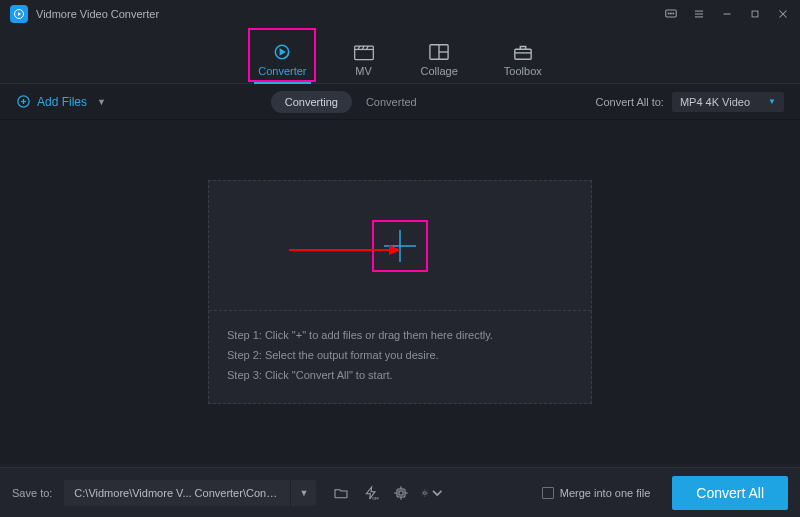 The width and height of the screenshot is (800, 517). What do you see at coordinates (364, 52) in the screenshot?
I see `mv-icon` at bounding box center [364, 52].